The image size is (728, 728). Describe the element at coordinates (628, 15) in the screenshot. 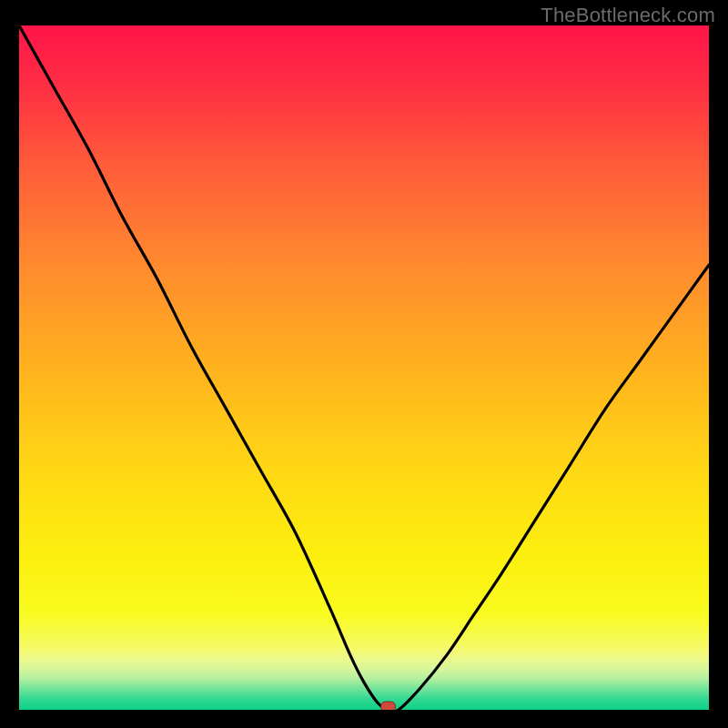

I see `watermark-text: TheBottleneck.com` at that location.